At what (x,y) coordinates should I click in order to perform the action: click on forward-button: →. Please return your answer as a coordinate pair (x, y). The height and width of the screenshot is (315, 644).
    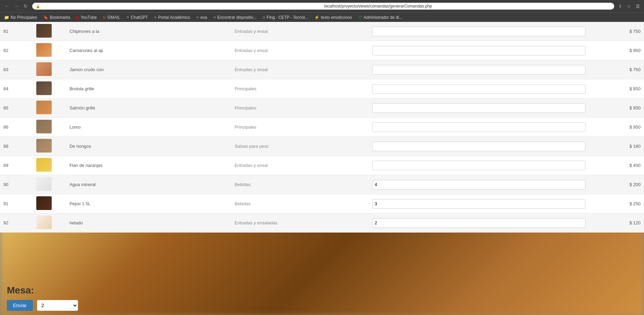
    Looking at the image, I should click on (16, 6).